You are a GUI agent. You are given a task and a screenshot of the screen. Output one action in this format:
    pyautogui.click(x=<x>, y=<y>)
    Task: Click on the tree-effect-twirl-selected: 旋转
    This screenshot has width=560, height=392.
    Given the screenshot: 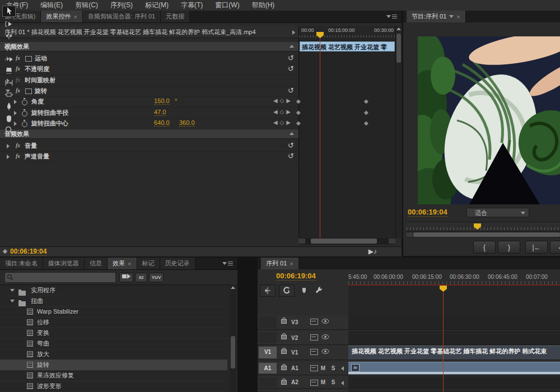 What is the action you would take?
    pyautogui.click(x=114, y=365)
    